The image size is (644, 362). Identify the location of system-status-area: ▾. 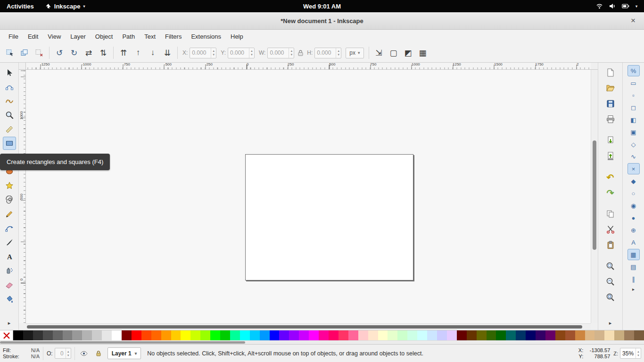
(620, 6).